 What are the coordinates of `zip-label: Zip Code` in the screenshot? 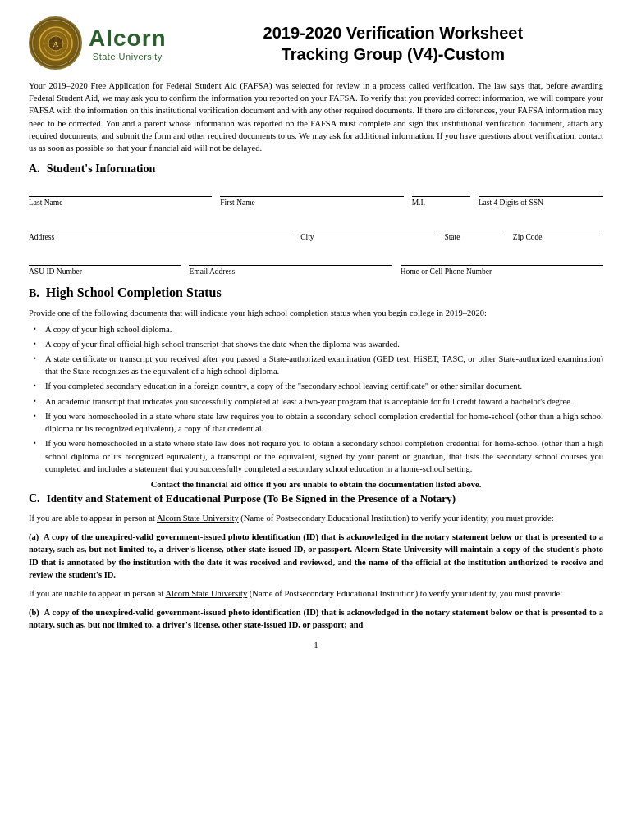 It's located at (558, 237).